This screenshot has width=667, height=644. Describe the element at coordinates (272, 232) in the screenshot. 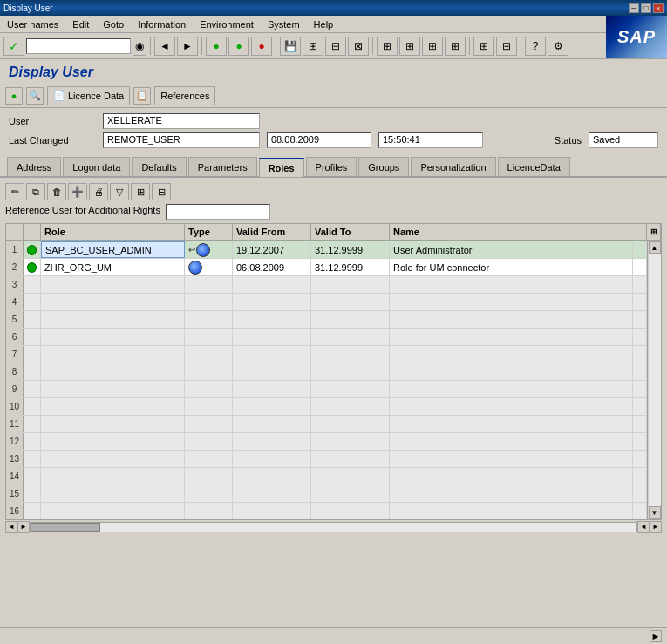

I see `th-validfrom: Valid From` at that location.